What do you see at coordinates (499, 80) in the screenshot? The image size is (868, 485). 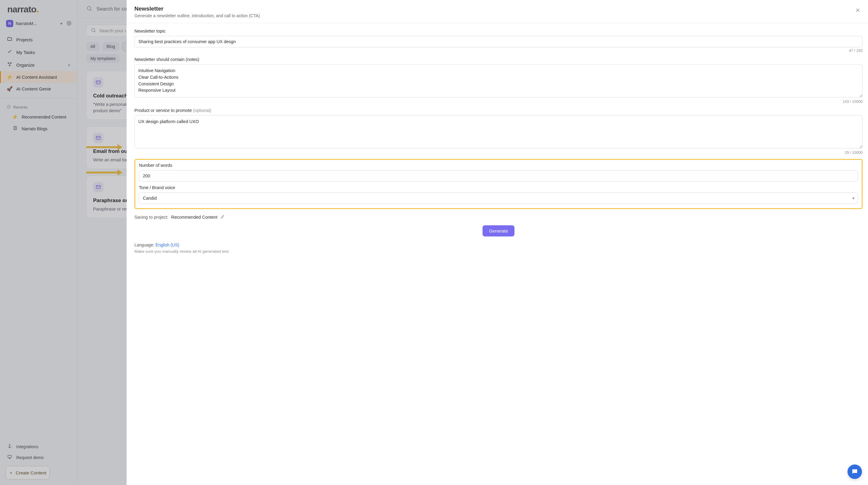 I see `field-newsletter-notes: Newsletter should contain (notes) 143 / …` at bounding box center [499, 80].